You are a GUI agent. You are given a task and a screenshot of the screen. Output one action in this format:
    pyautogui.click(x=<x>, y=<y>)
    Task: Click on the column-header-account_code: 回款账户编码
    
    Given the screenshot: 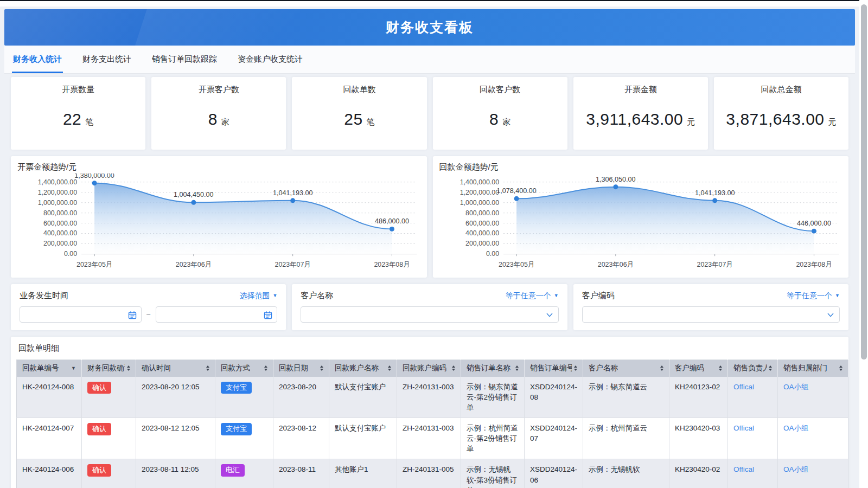 What is the action you would take?
    pyautogui.click(x=429, y=369)
    